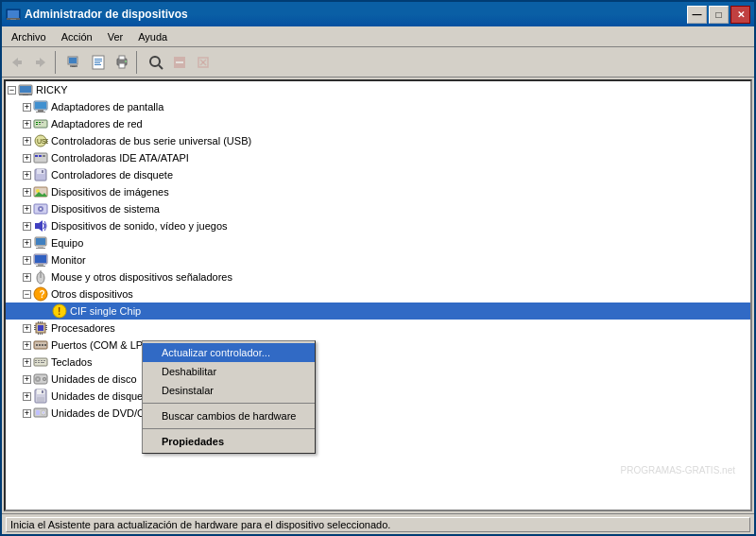 This screenshot has height=536, width=756. Describe the element at coordinates (378, 209) in the screenshot. I see `tree-node-dispositivos-sistema: + Dispositivos de sistema` at that location.